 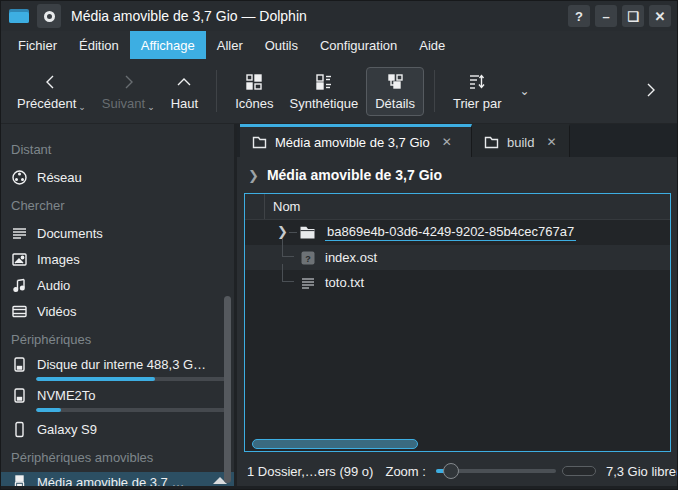 I want to click on toolbar: Précédent⌄ Suivant⌄ Haut Icônes Synthéti…, so click(x=339, y=92).